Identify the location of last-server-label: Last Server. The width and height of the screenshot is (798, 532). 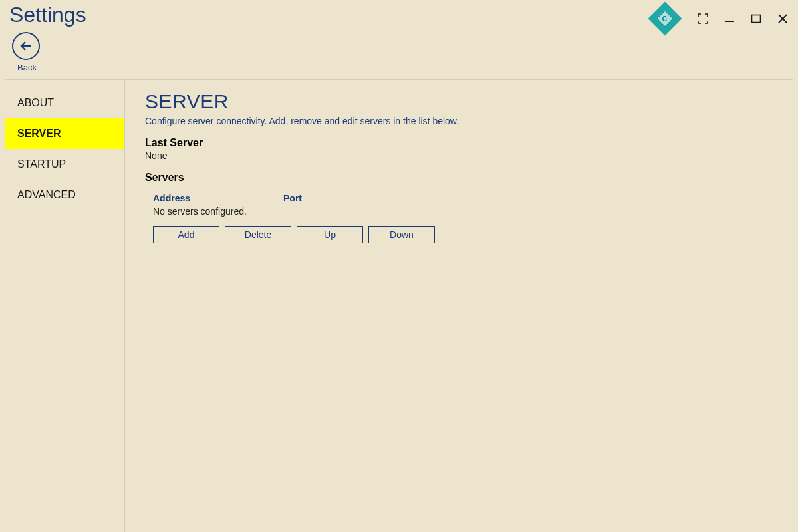
(462, 143).